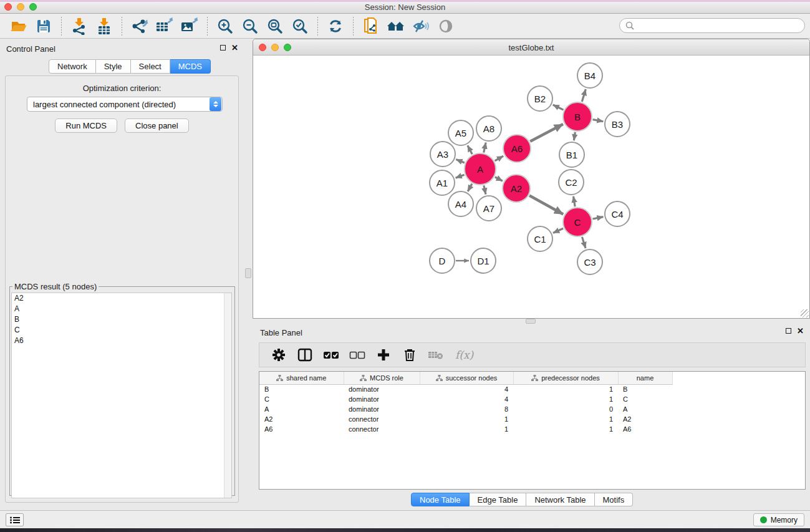 The width and height of the screenshot is (810, 532). What do you see at coordinates (396, 26) in the screenshot?
I see `home-button` at bounding box center [396, 26].